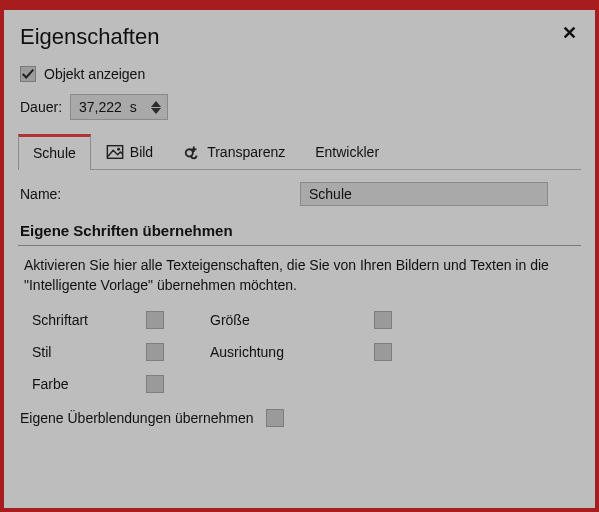  I want to click on tab-schule: Schule, so click(54, 152).